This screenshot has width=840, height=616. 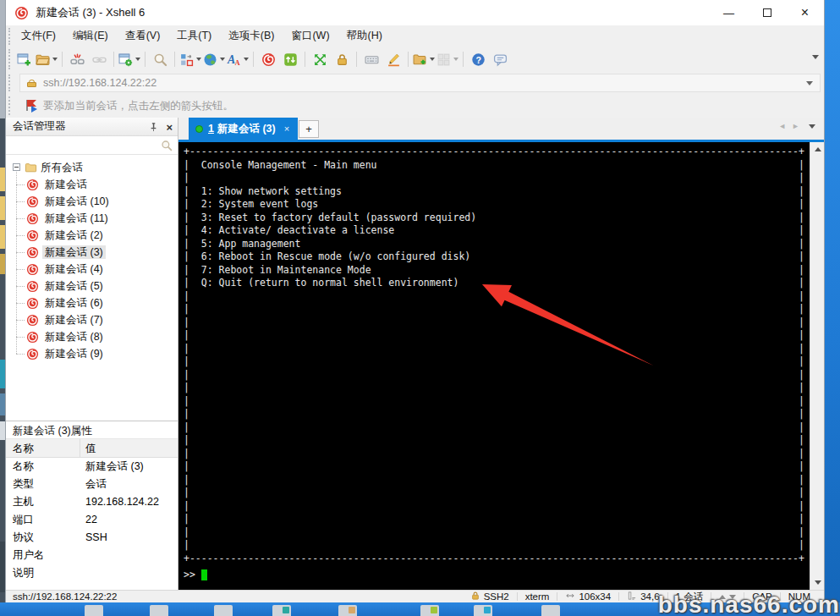 I want to click on address-value: ssh://192.168.124.22:22, so click(x=100, y=83).